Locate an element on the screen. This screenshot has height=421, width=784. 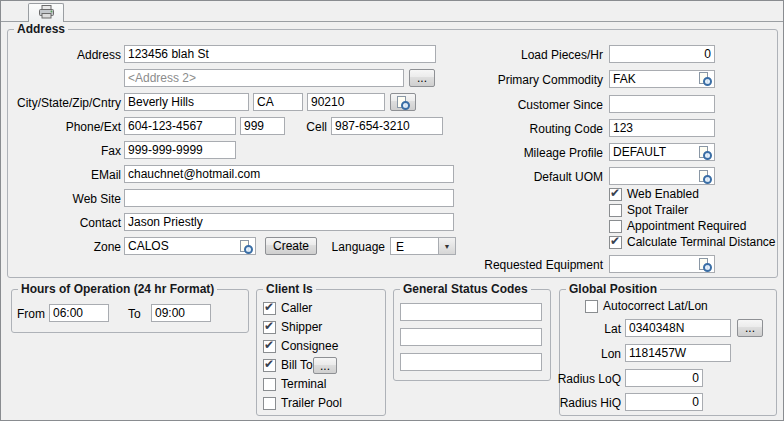
web-enabled-checkbox is located at coordinates (616, 194).